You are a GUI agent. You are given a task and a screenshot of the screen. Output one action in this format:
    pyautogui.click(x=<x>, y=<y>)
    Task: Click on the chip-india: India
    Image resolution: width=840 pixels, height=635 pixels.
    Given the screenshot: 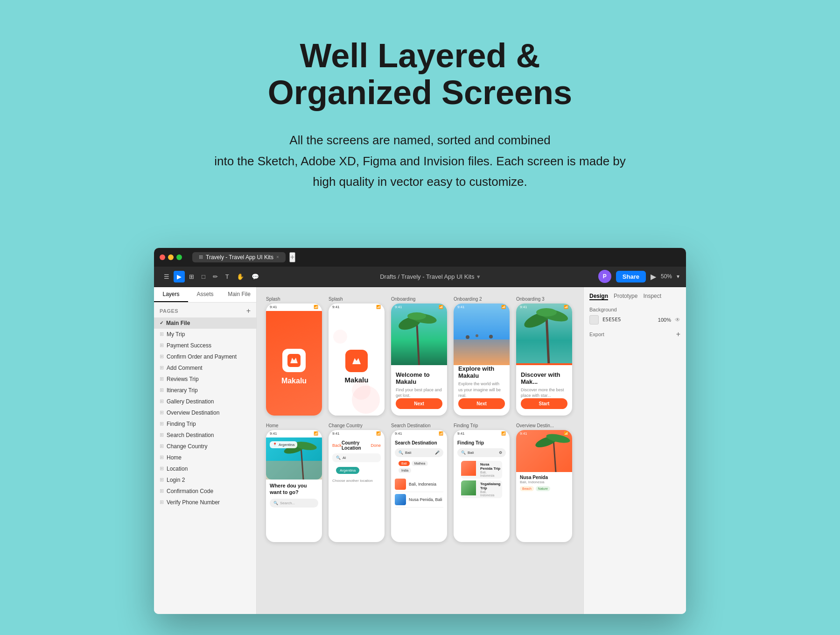 What is the action you would take?
    pyautogui.click(x=405, y=471)
    